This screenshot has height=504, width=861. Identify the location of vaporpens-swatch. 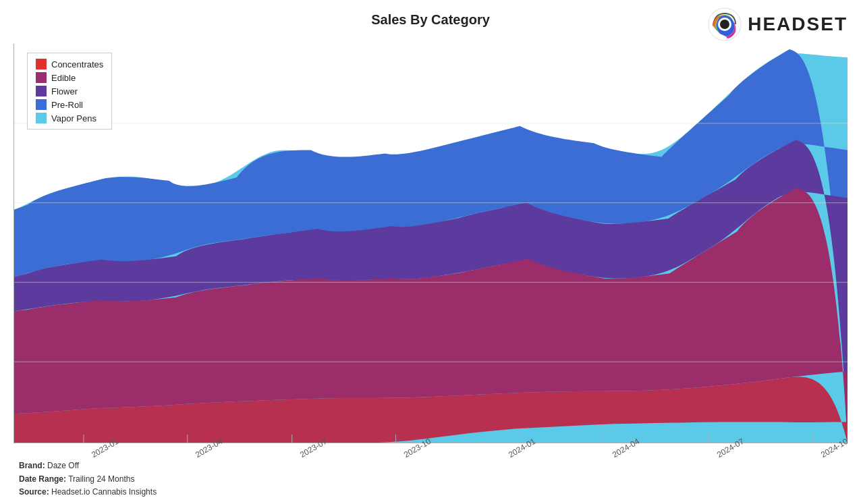
(41, 118).